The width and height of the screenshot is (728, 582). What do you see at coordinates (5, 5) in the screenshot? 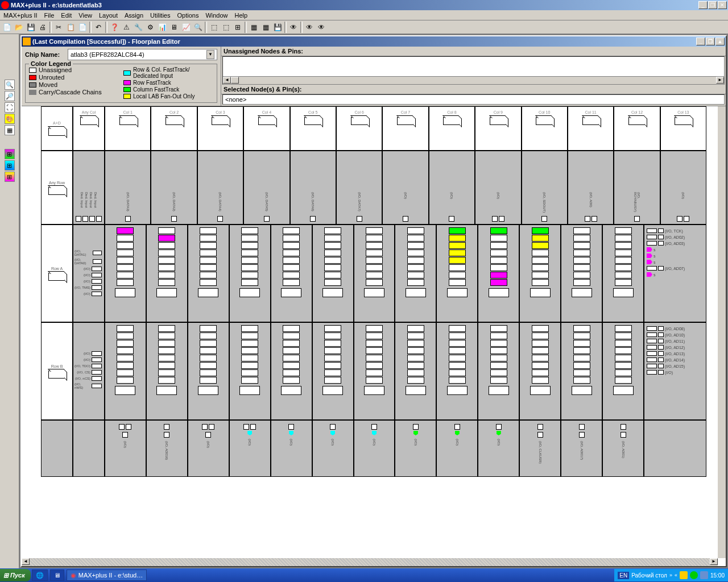
I see `app-icon` at bounding box center [5, 5].